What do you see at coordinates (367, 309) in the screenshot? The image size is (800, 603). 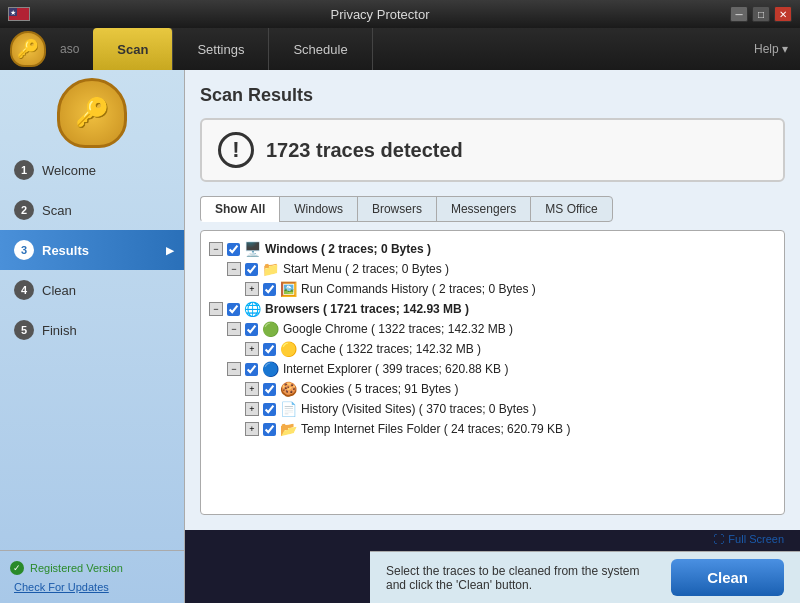 I see `label-browsers: Browsers ( 1721 traces; 142.93 MB )` at bounding box center [367, 309].